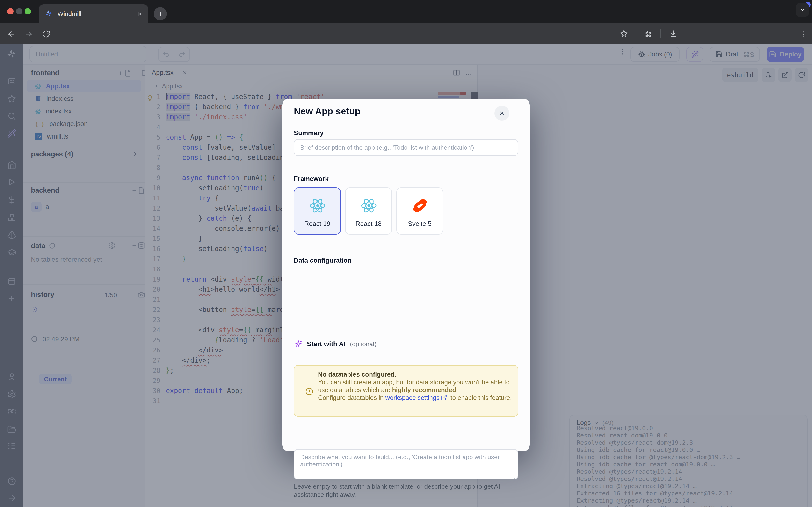 The height and width of the screenshot is (507, 812). Describe the element at coordinates (309, 392) in the screenshot. I see `circle-alert-icon` at that location.